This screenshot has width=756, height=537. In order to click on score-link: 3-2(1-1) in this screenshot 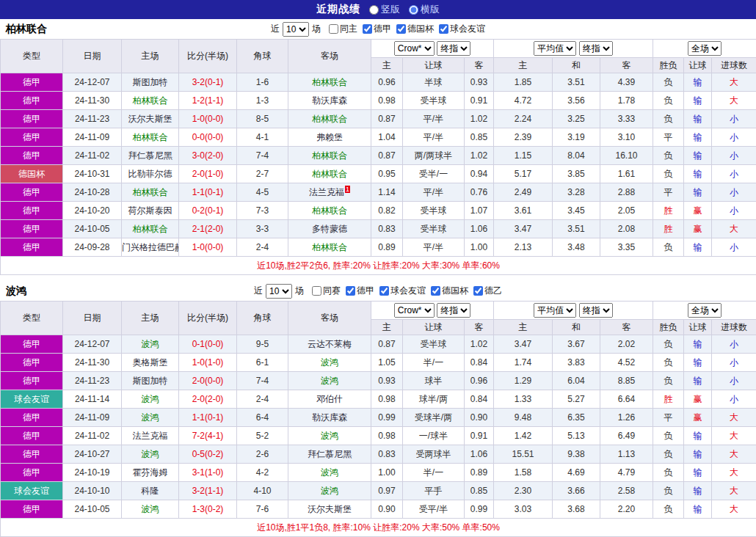, I will do `click(208, 492)`.